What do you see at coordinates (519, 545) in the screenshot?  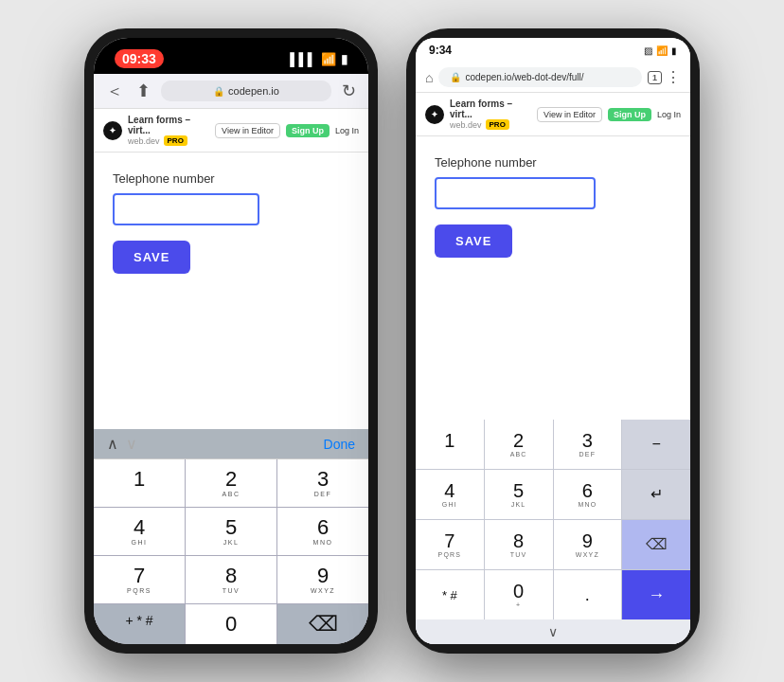 I see `android-key-8: 8TUV` at bounding box center [519, 545].